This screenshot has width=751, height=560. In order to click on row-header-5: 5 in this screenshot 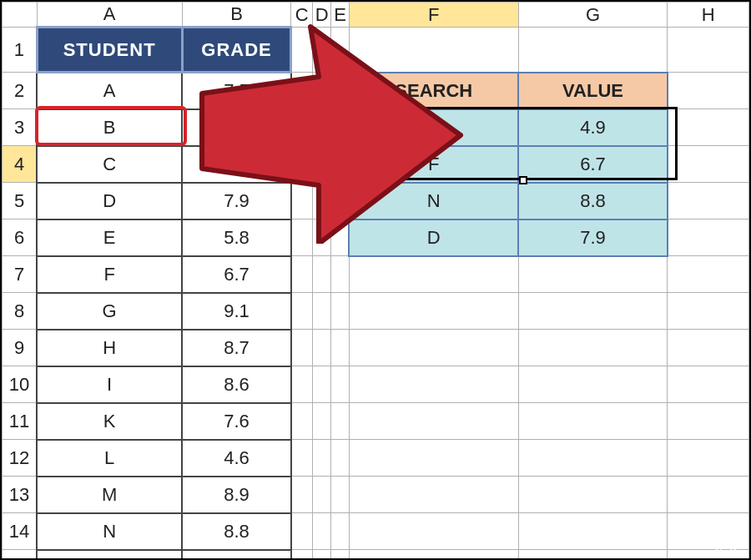, I will do `click(20, 201)`.